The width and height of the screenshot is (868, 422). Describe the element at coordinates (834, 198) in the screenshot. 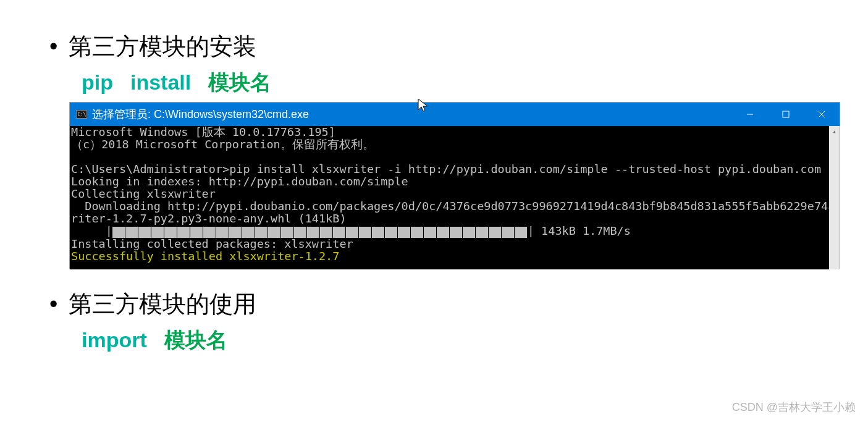

I see `cmd-scrollbar: ▴` at that location.